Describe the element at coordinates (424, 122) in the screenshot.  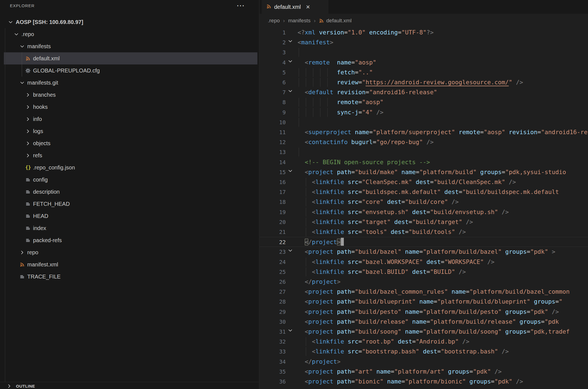
I see `code-line-10: 10` at that location.